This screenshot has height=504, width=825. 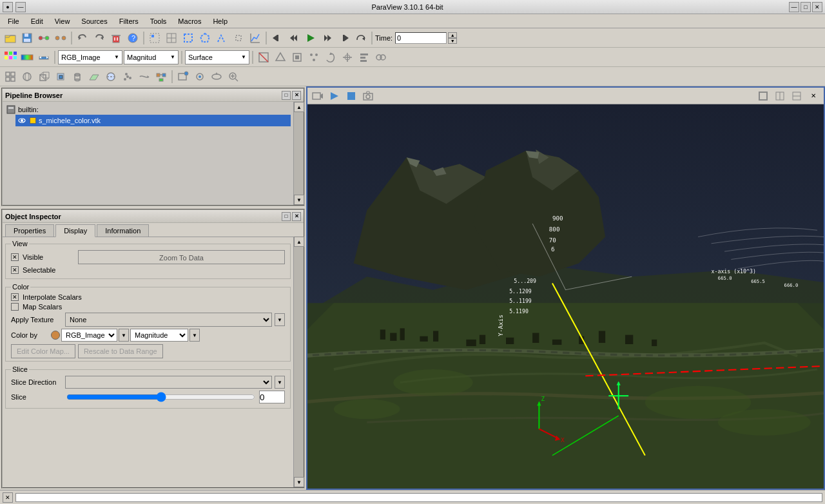 What do you see at coordinates (44, 77) in the screenshot?
I see `box-btn` at bounding box center [44, 77].